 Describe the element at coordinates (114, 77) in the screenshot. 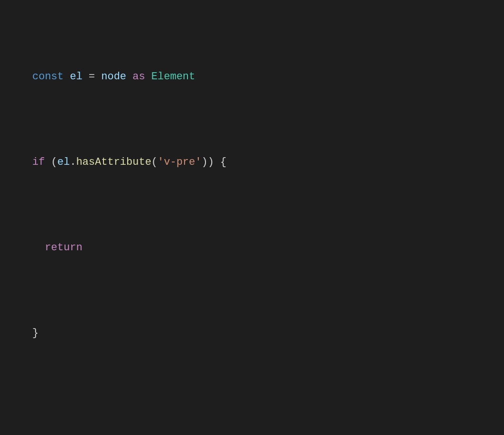

I see `var-node: node` at that location.